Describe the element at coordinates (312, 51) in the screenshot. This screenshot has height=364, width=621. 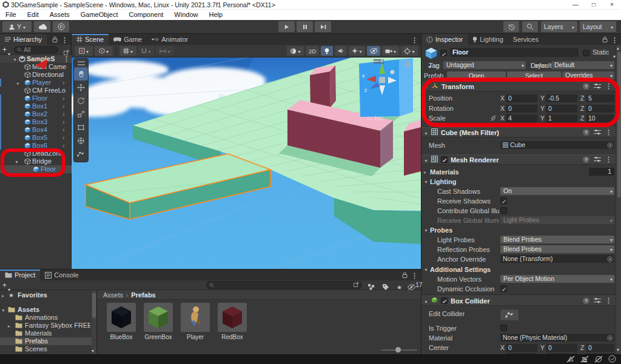
I see `2d-toggle: 2D` at that location.